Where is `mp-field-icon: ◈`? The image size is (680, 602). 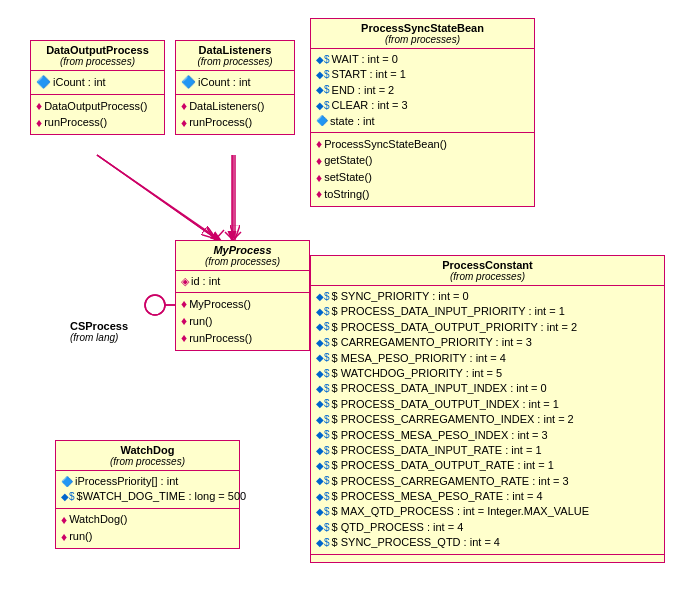
mp-field-icon: ◈ is located at coordinates (185, 282).